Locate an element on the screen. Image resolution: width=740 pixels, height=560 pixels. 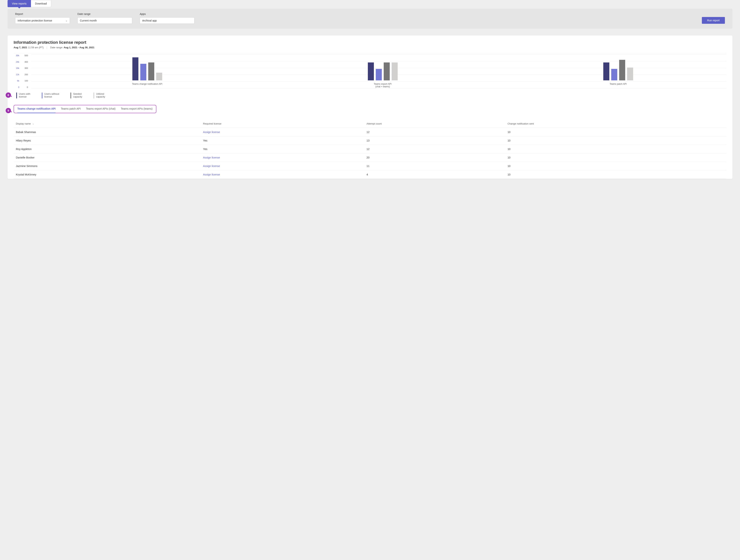
filter-apps: Apps Archival app is located at coordinates (167, 18).